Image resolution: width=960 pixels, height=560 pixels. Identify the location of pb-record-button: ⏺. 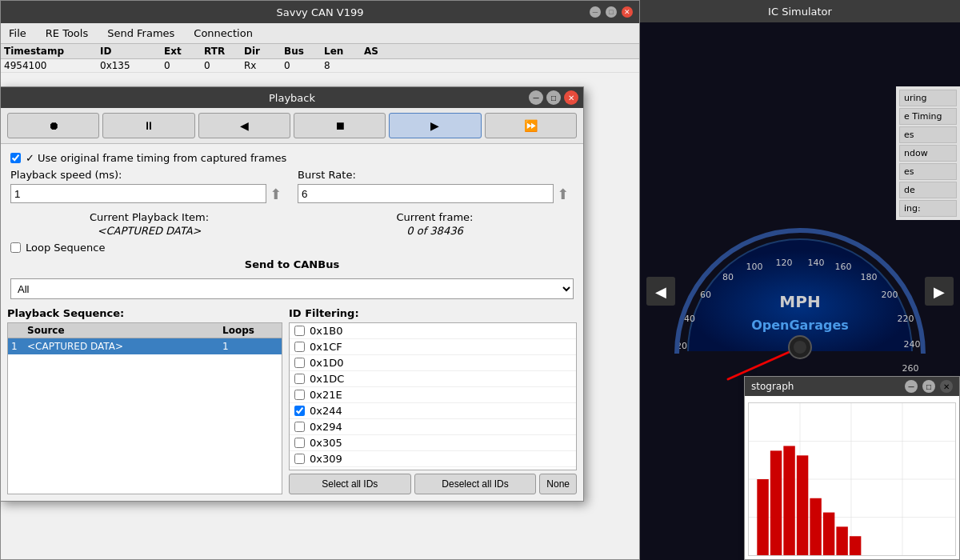
(53, 126).